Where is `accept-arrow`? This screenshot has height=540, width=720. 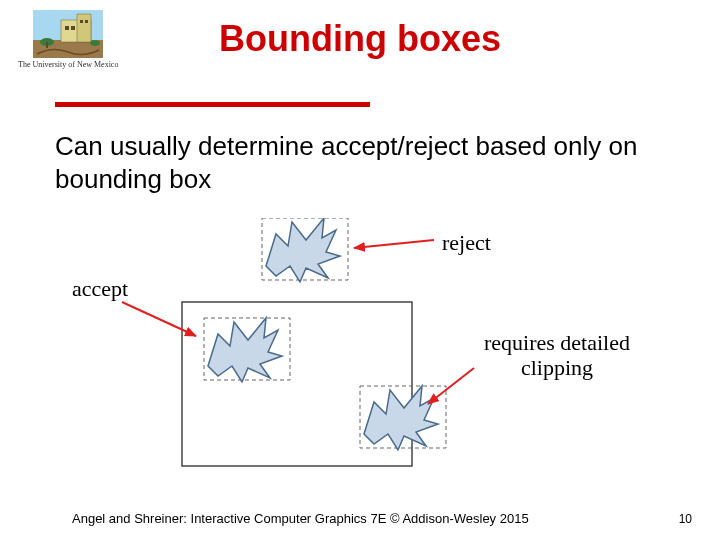
accept-arrow is located at coordinates (159, 319).